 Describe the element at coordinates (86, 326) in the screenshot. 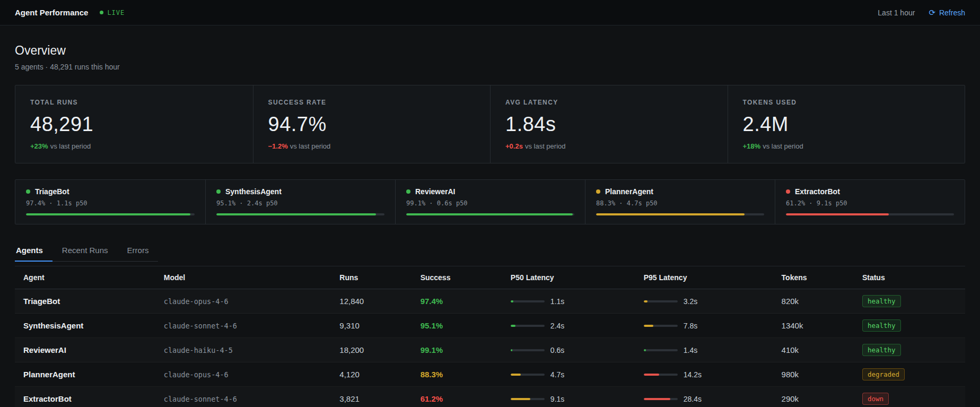

I see `agent-name-cell: SynthesisAgent` at that location.